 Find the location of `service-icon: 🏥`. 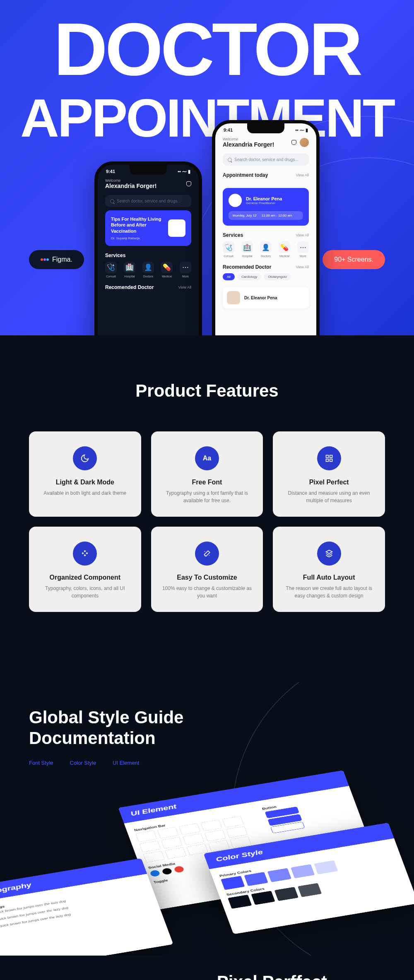

service-icon: 🏥 is located at coordinates (247, 247).